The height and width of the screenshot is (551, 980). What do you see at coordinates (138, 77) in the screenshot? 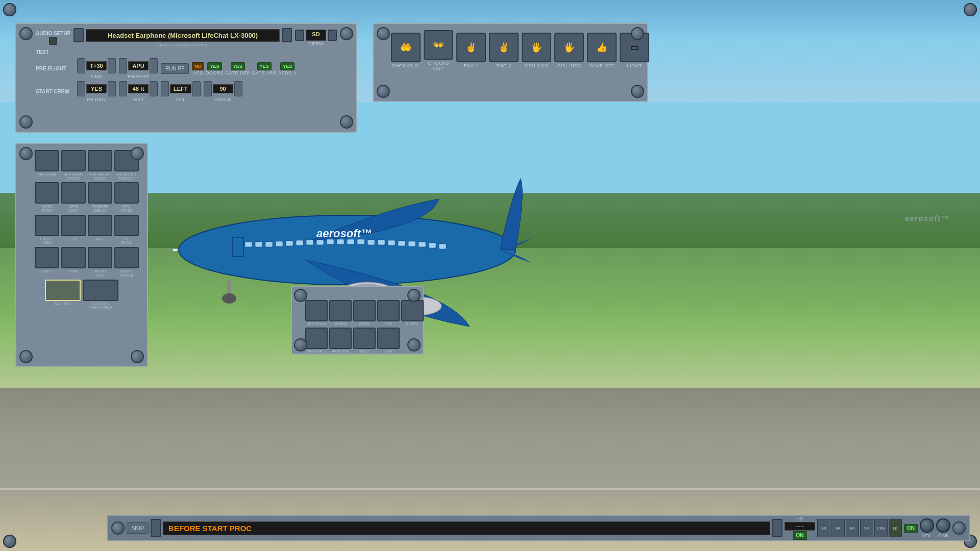
I see `apu-sub: PWR/AIR` at bounding box center [138, 77].